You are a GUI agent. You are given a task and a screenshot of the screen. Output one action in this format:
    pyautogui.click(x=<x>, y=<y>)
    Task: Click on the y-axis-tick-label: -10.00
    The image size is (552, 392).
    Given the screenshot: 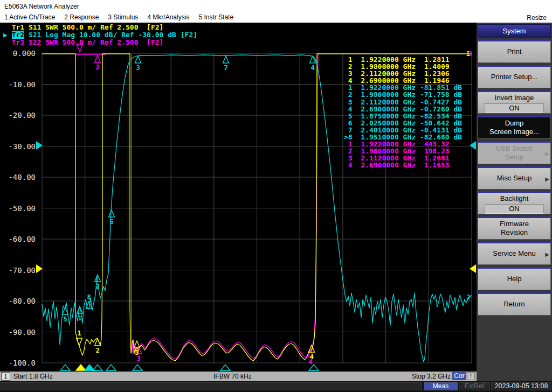 What is the action you would take?
    pyautogui.click(x=22, y=85)
    